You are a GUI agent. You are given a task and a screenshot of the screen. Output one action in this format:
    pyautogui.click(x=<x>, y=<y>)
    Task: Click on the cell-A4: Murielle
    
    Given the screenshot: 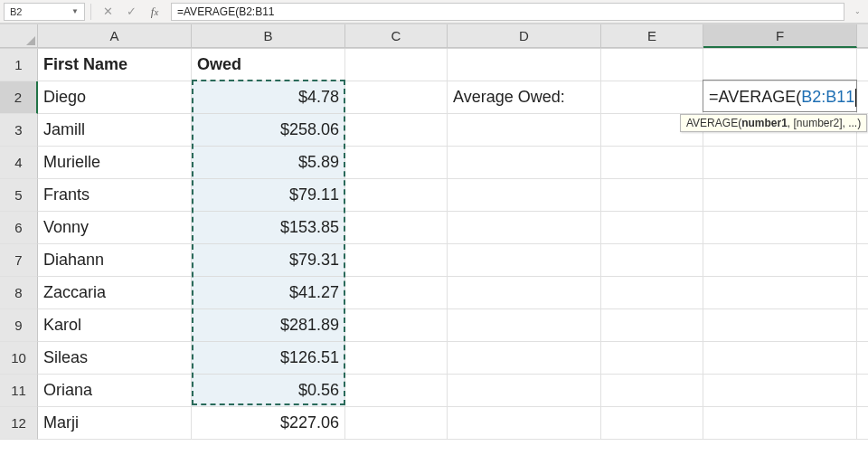 What is the action you would take?
    pyautogui.click(x=115, y=163)
    